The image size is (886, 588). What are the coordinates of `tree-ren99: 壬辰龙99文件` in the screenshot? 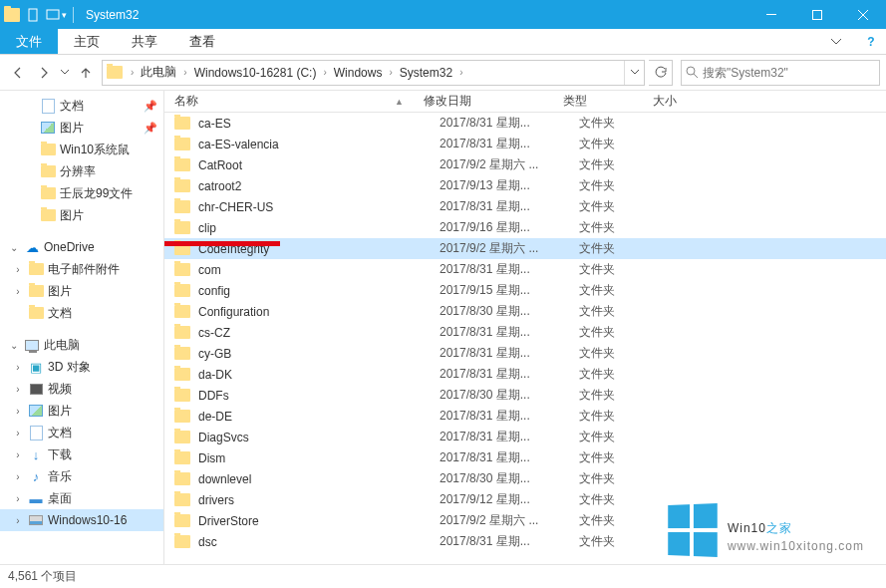 It's located at (82, 193).